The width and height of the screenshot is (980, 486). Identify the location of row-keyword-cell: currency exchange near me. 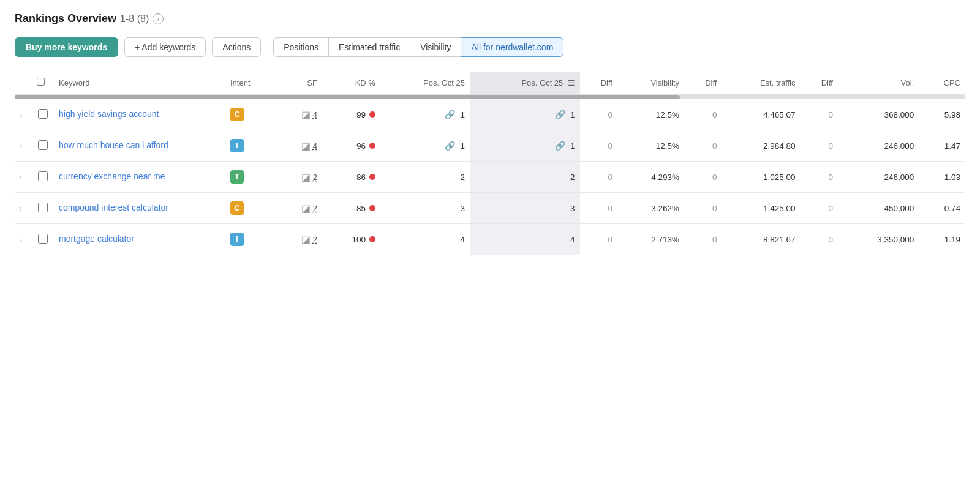
(140, 178).